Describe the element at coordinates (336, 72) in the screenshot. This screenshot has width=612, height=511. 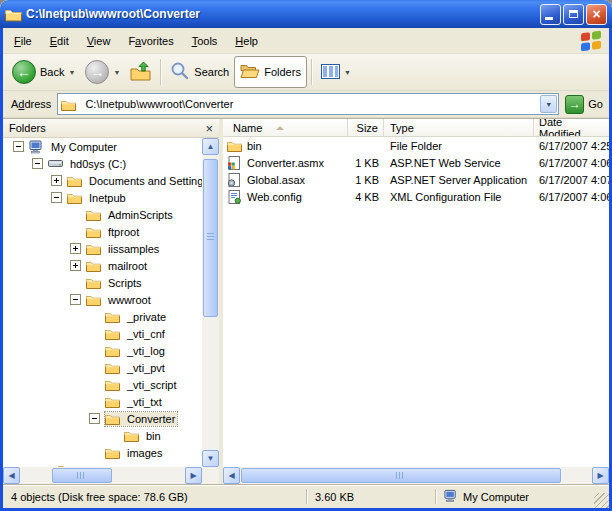
I see `views-button: ▼` at that location.